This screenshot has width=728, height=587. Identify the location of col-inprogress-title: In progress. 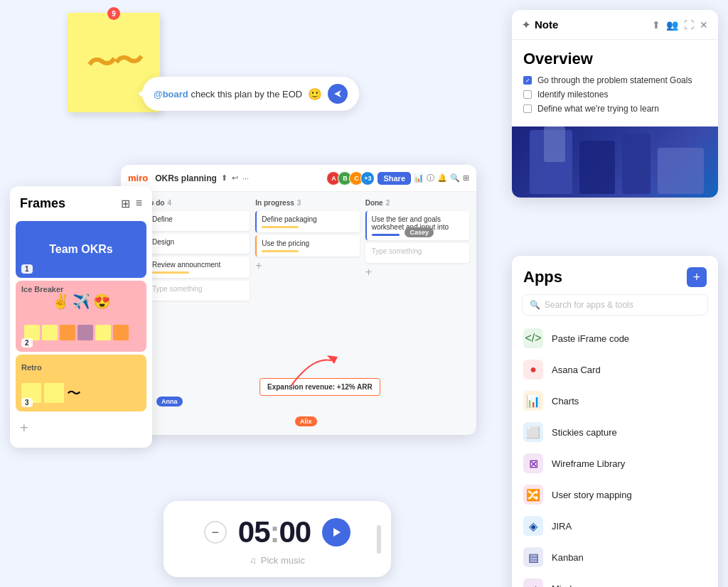
(274, 203).